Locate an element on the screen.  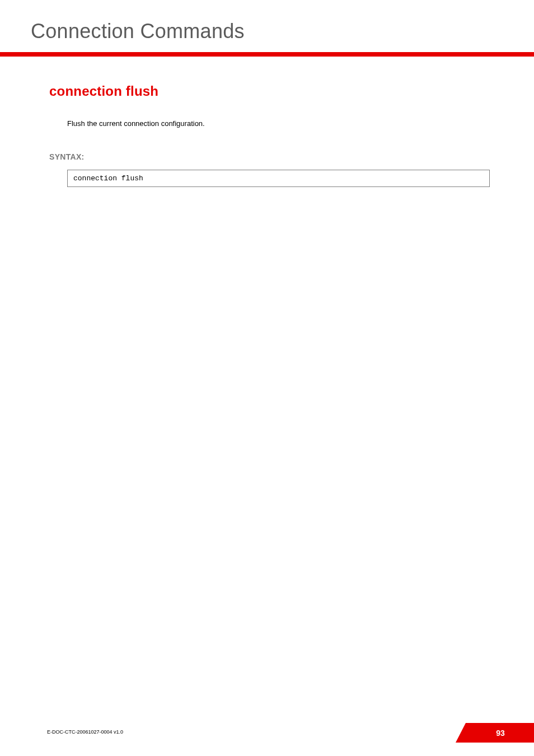
header-rule is located at coordinates (267, 54).